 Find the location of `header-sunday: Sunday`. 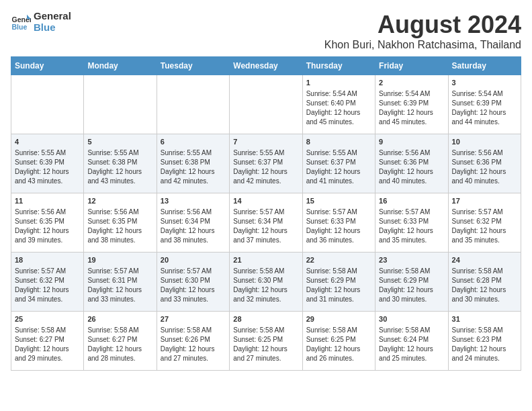

header-sunday: Sunday is located at coordinates (48, 66).